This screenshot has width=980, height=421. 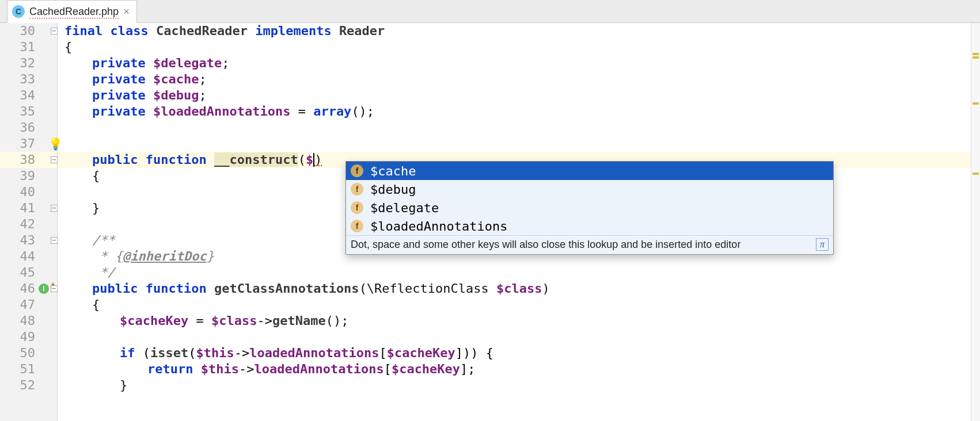 What do you see at coordinates (29, 144) in the screenshot?
I see `line-number: 37💡` at bounding box center [29, 144].